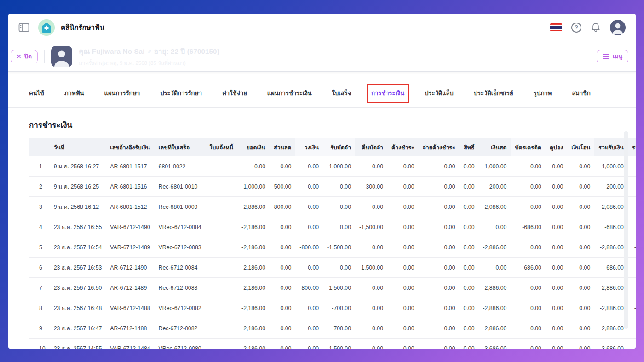 The width and height of the screenshot is (644, 362). I want to click on patient-bar: ✕ ปิด คุณ Fujiwara No Sai ♂ อายุ: 22 ปี …, so click(322, 57).